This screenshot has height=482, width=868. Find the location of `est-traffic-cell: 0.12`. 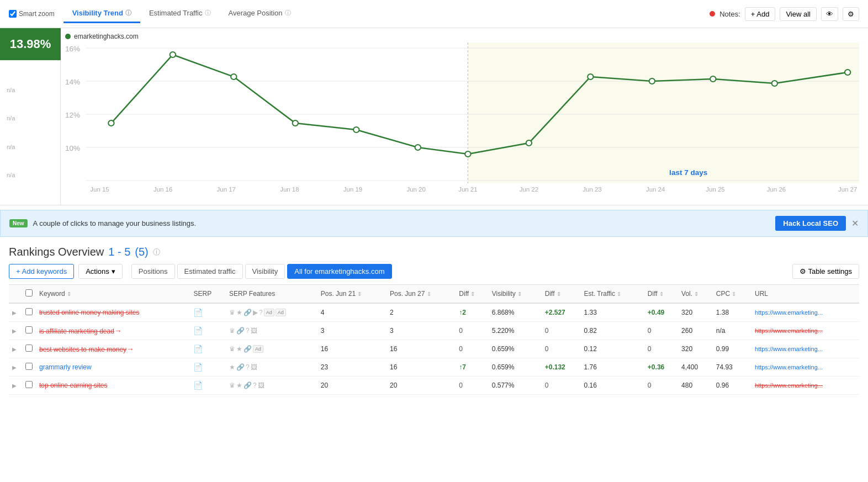

est-traffic-cell: 0.12 is located at coordinates (613, 349).